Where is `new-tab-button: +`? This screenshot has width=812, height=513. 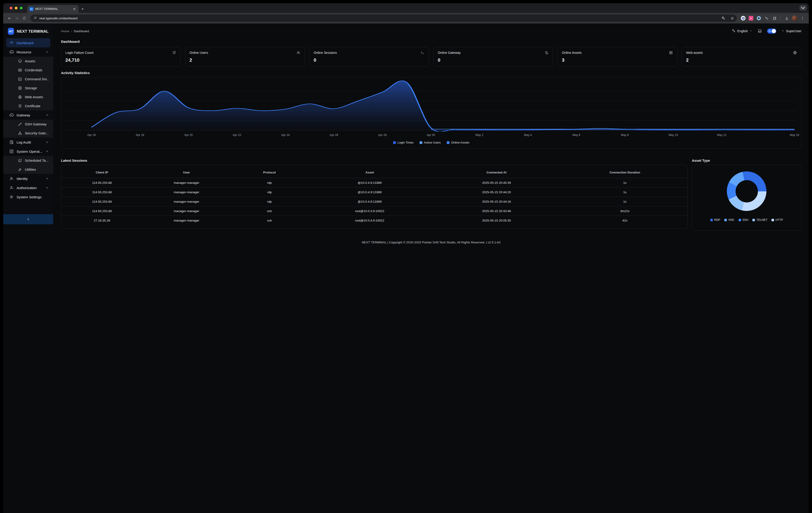
new-tab-button: + is located at coordinates (83, 9).